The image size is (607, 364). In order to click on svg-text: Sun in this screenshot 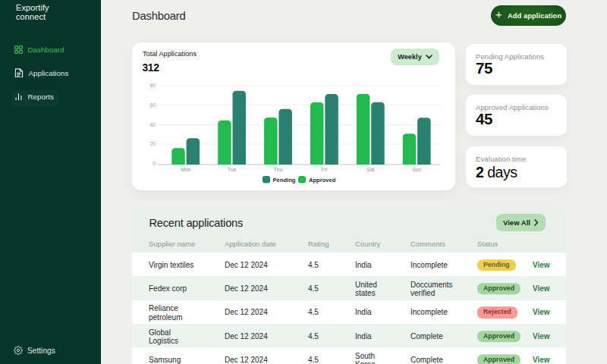, I will do `click(417, 170)`.